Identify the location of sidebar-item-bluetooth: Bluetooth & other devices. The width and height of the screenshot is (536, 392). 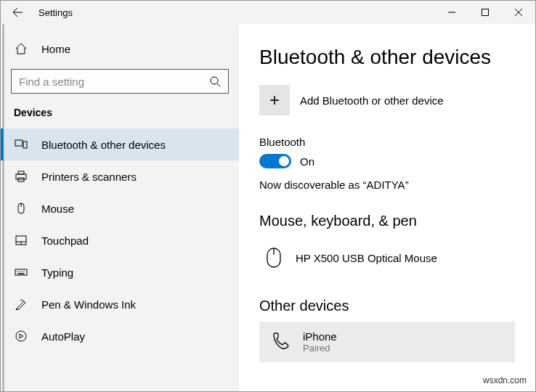
(120, 144).